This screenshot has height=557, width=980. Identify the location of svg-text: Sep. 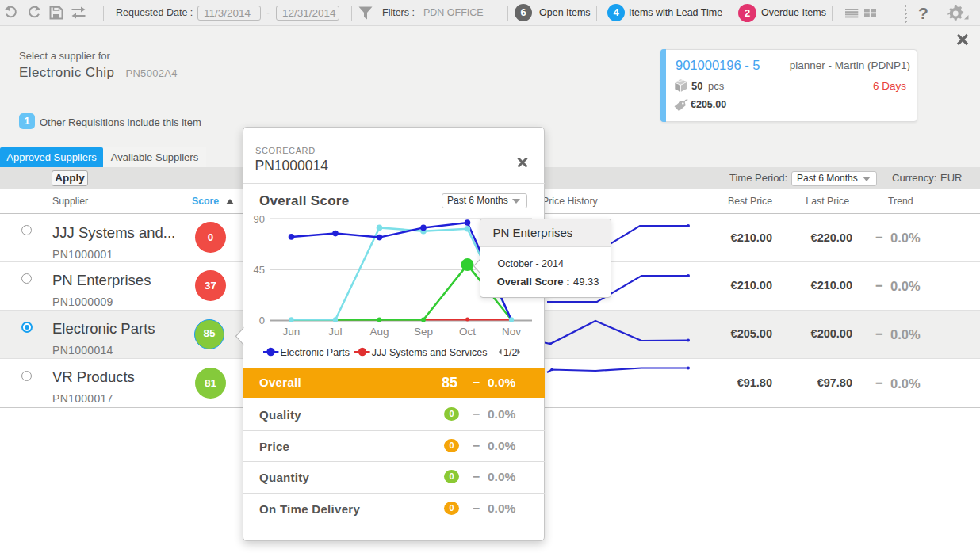
(423, 331).